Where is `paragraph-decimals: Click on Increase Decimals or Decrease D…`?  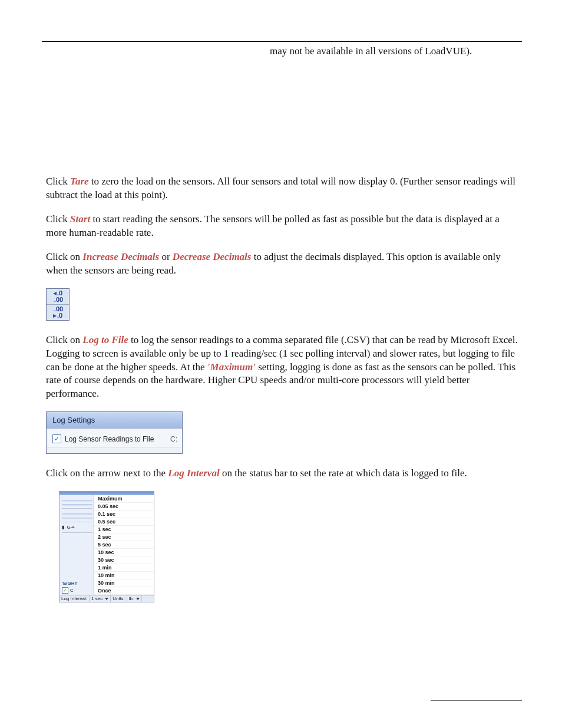
paragraph-decimals: Click on Increase Decimals or Decrease D… is located at coordinates (282, 264).